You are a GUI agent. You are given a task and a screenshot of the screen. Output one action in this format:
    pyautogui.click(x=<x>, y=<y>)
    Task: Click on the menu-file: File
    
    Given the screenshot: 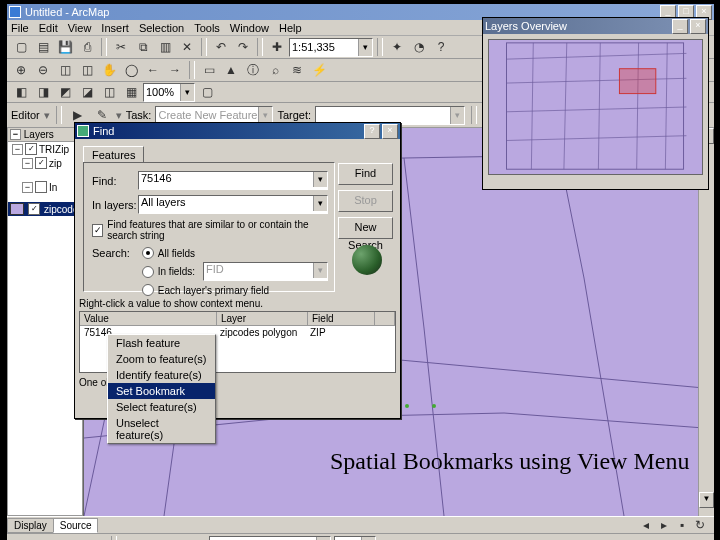 What is the action you would take?
    pyautogui.click(x=20, y=28)
    